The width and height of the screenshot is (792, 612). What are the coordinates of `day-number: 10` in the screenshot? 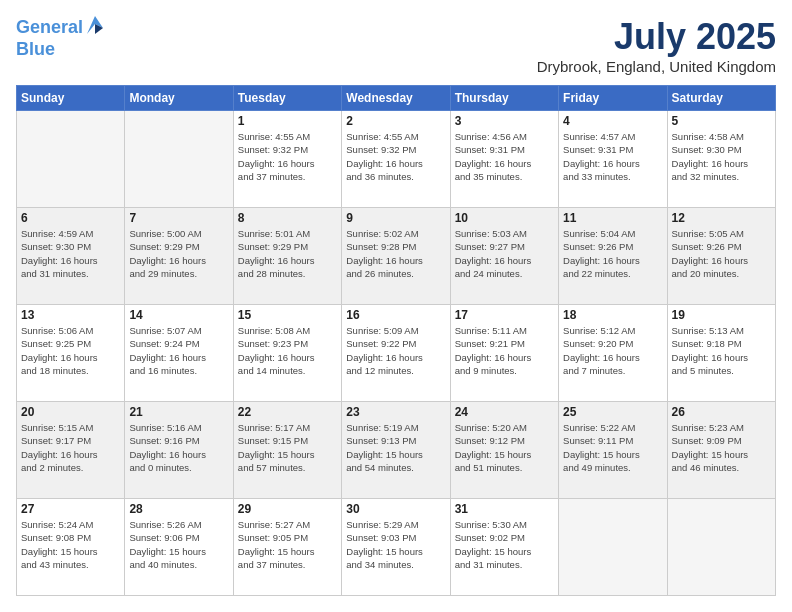 It's located at (504, 218).